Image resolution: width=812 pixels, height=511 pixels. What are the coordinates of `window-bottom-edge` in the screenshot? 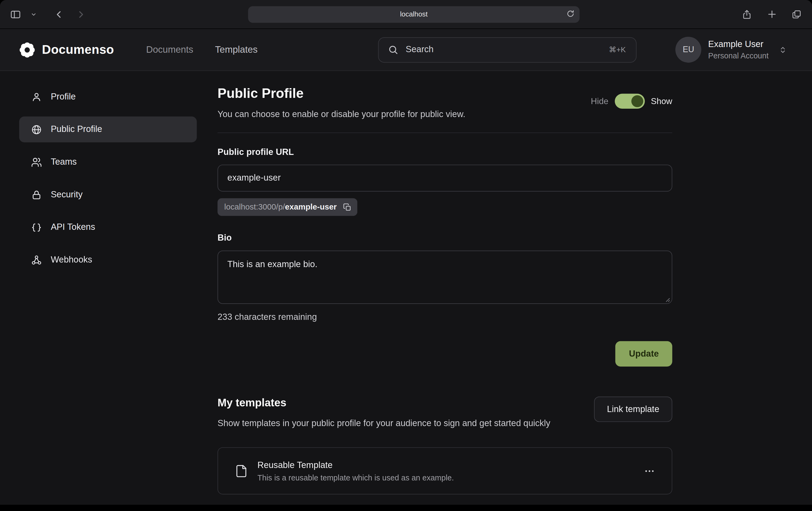 It's located at (406, 508).